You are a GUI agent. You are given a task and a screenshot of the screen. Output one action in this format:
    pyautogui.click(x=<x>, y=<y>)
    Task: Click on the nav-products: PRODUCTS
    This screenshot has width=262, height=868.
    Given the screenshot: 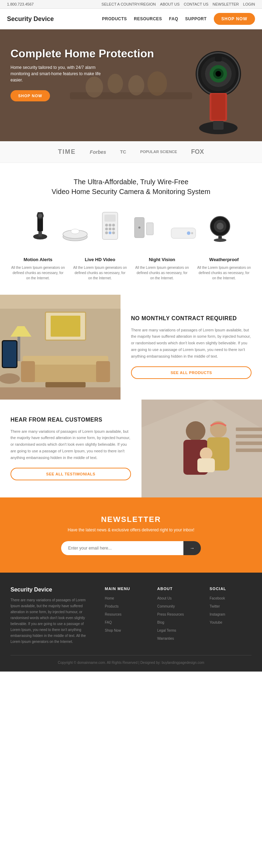 What is the action you would take?
    pyautogui.click(x=115, y=19)
    